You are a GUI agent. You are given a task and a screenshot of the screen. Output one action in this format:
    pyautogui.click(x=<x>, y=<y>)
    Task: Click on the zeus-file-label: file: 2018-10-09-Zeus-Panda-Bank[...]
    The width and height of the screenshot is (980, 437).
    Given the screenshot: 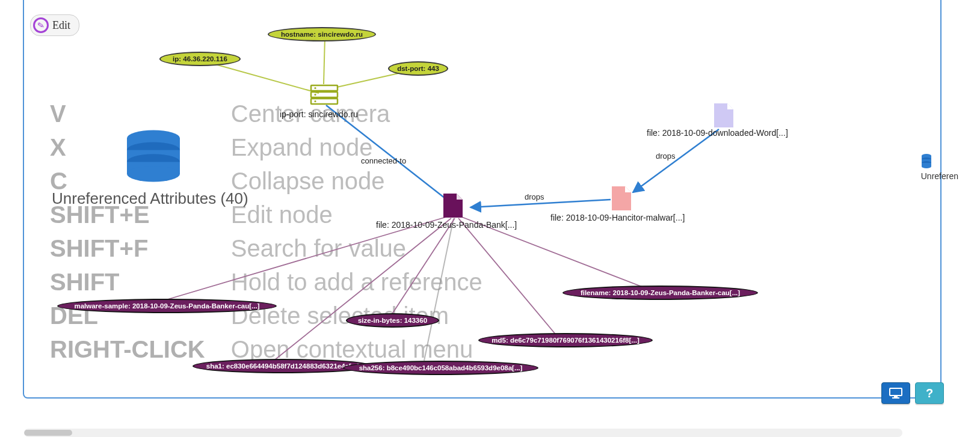 What is the action you would take?
    pyautogui.click(x=446, y=225)
    